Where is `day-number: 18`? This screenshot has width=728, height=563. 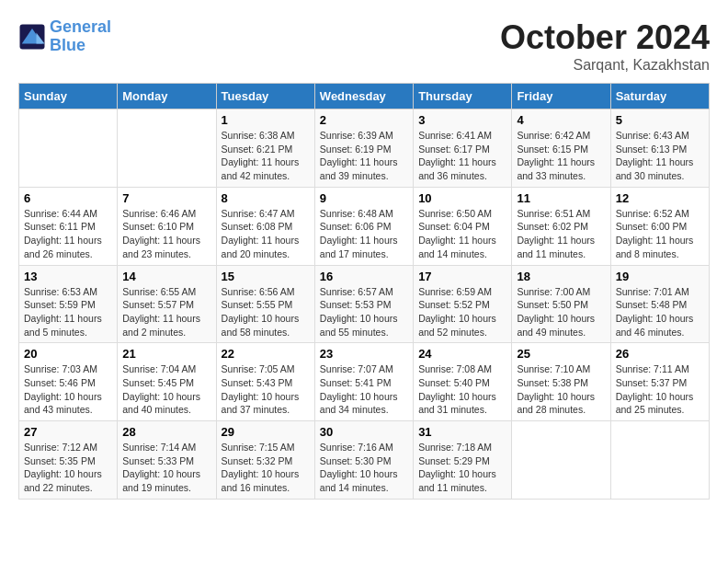
day-number: 18 is located at coordinates (561, 276).